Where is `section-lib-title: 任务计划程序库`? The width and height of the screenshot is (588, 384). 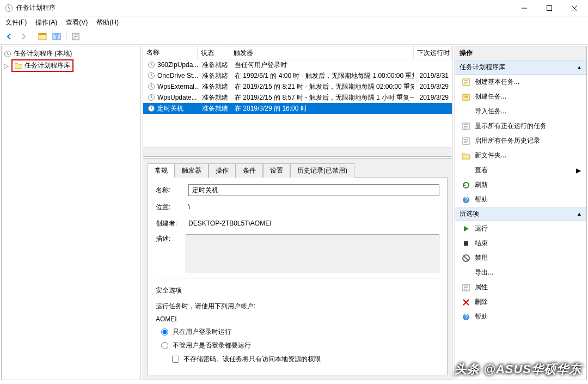
section-lib-title: 任务计划程序库 is located at coordinates (482, 68).